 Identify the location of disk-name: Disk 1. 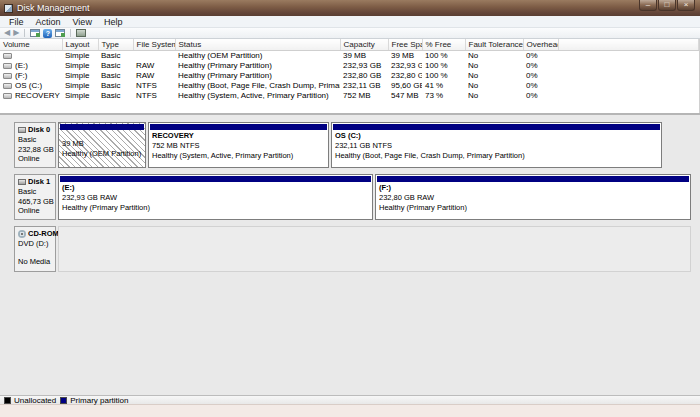
(39, 182).